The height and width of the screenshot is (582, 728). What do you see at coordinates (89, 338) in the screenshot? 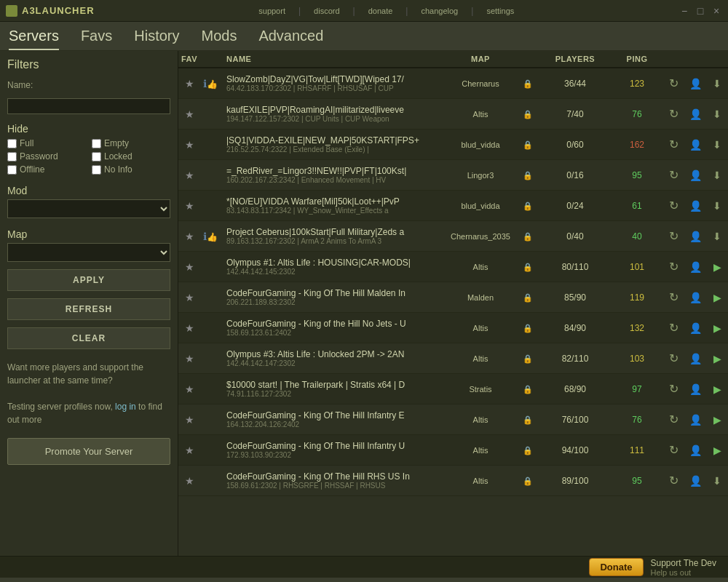
I see `clear-button: CLEAR` at bounding box center [89, 338].